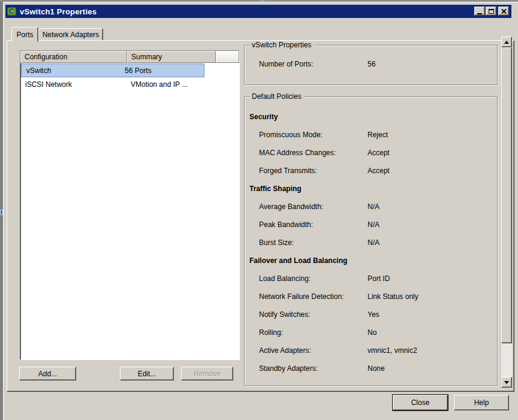 This screenshot has width=518, height=420. Describe the element at coordinates (378, 279) in the screenshot. I see `policy-row: Load Balancing: Port ID` at that location.